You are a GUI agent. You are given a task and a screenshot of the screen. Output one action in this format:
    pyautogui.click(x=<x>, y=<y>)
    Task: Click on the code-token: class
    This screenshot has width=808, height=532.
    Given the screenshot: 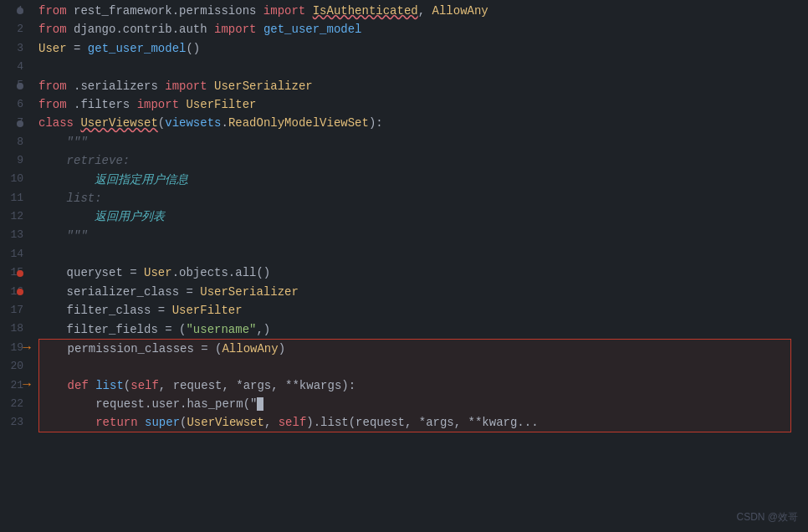 What is the action you would take?
    pyautogui.click(x=56, y=123)
    